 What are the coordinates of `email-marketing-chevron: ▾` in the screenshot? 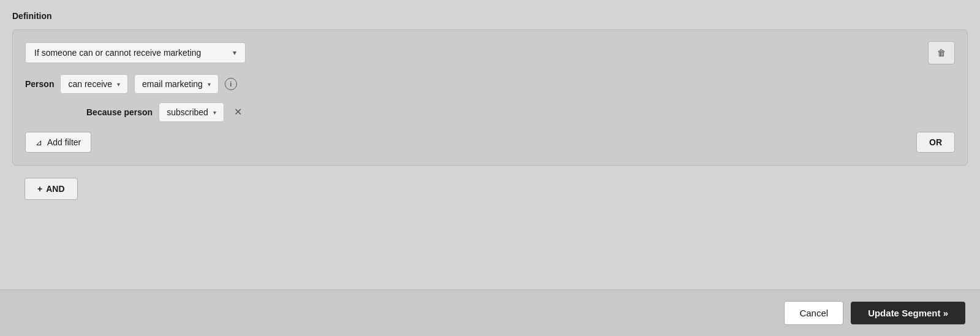 It's located at (209, 85).